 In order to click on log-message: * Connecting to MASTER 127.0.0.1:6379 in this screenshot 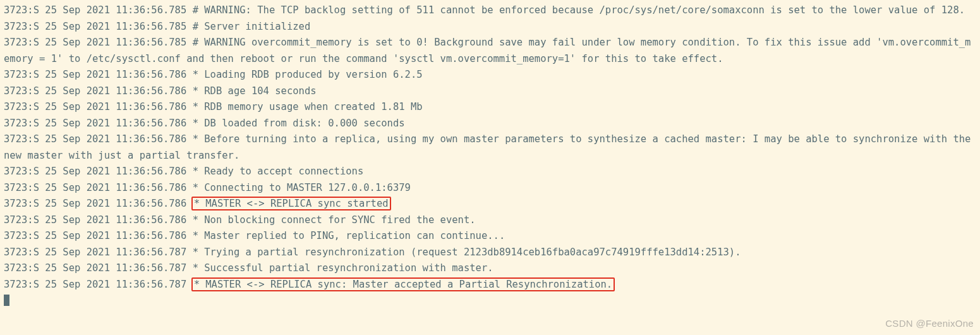, I will do `click(302, 188)`.